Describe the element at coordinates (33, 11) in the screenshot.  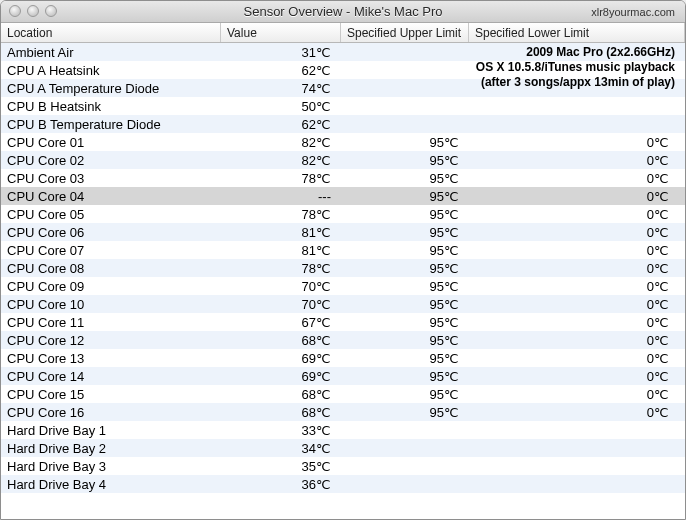
I see `minimize-icon` at that location.